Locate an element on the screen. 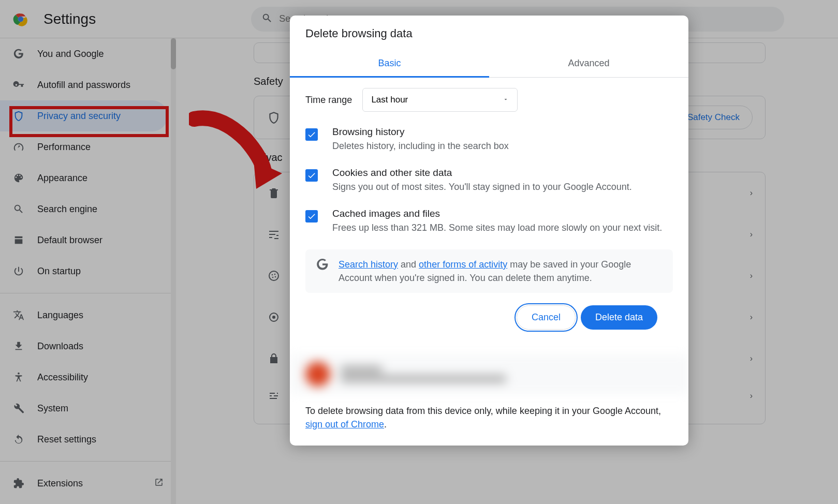 This screenshot has width=838, height=504. other-activity-link: other forms of activity is located at coordinates (463, 264).